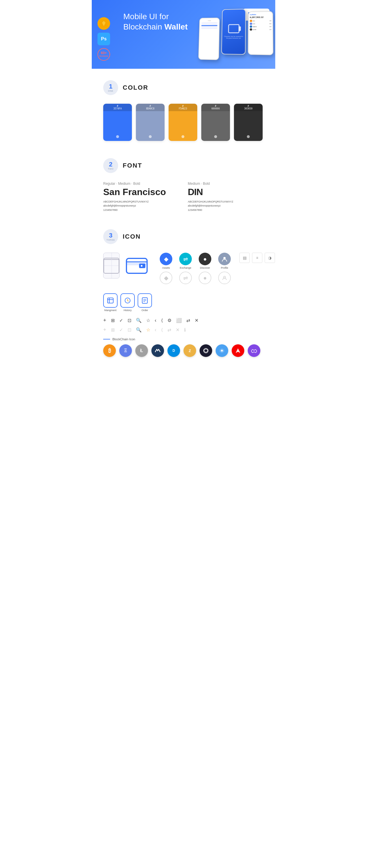 This screenshot has width=367, height=868. I want to click on plus-icon: +, so click(105, 320).